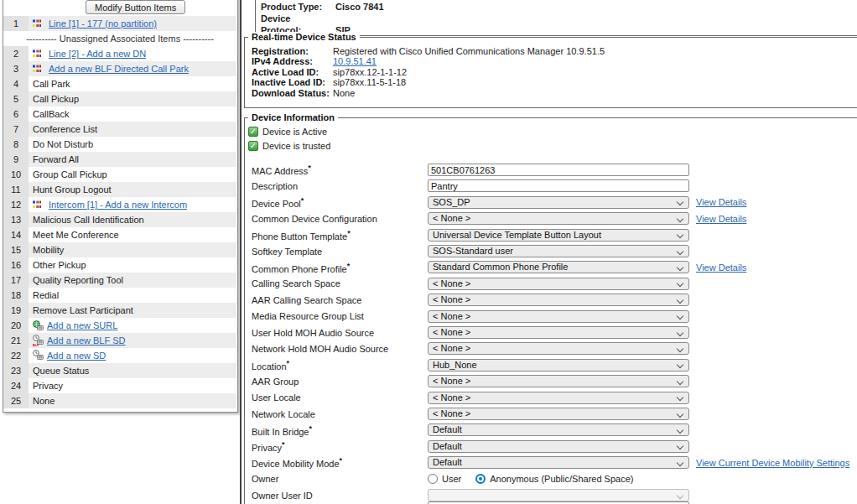 The image size is (857, 504). I want to click on aar-group-select: < None >, so click(558, 381).